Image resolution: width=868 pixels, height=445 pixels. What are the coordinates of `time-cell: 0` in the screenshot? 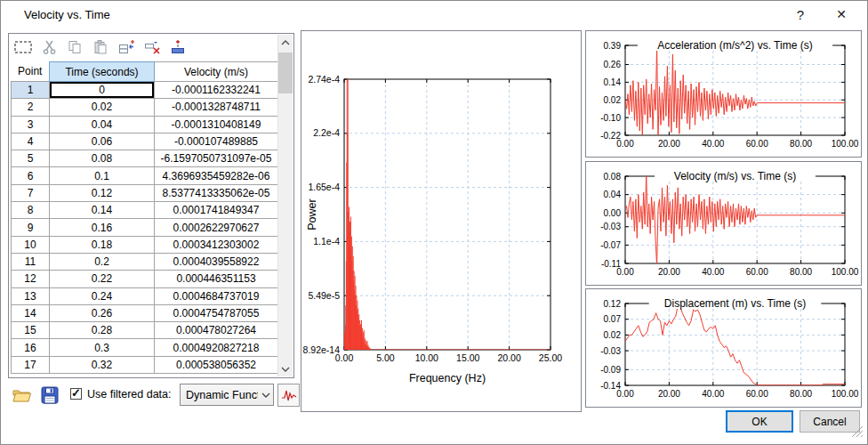 It's located at (102, 91).